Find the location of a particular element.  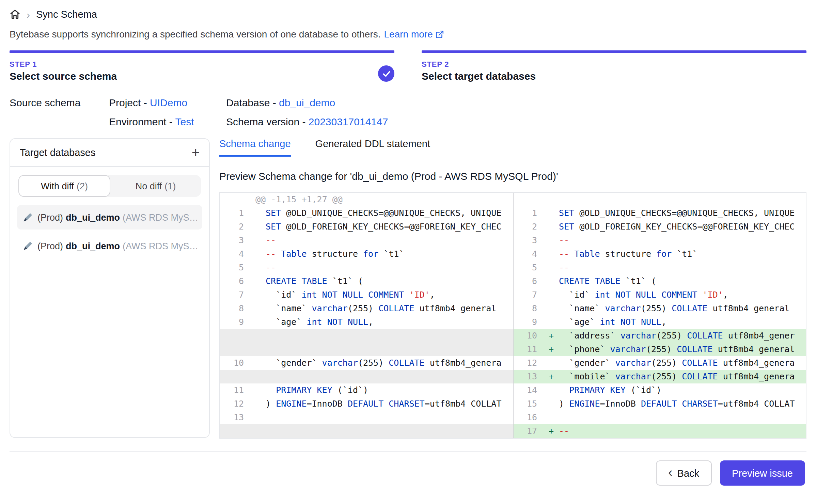

chevron-left-icon: ‹ is located at coordinates (670, 472).